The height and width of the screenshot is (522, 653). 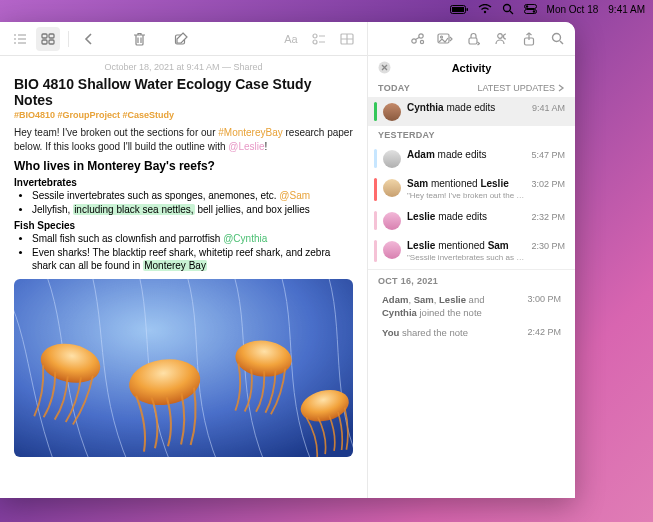 I want to click on sidebar-toolbar, so click(x=472, y=39).